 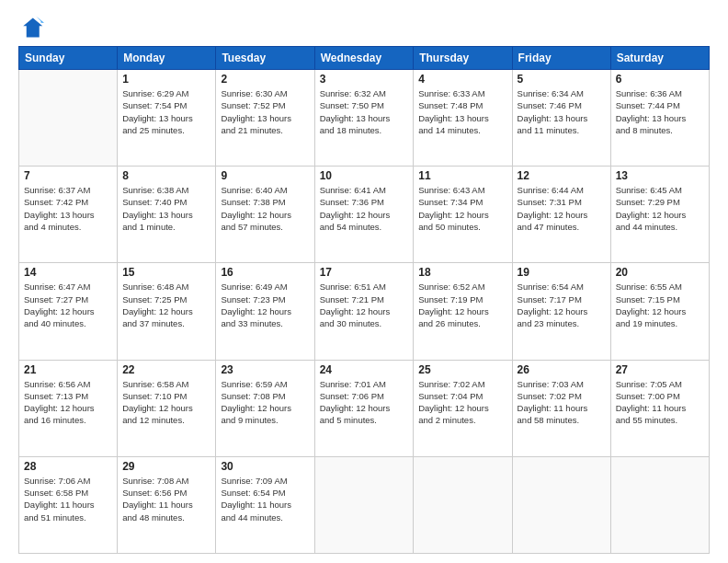 What do you see at coordinates (167, 118) in the screenshot?
I see `calendar-cell: 1Sunrise: 6:29 AM Sunset: 7:54 PM Daylig…` at bounding box center [167, 118].